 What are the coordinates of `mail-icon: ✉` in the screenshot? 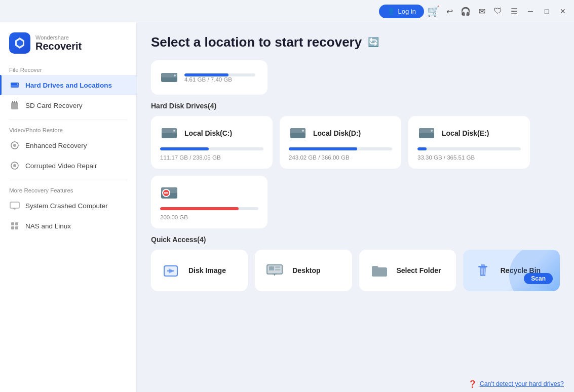 It's located at (482, 11).